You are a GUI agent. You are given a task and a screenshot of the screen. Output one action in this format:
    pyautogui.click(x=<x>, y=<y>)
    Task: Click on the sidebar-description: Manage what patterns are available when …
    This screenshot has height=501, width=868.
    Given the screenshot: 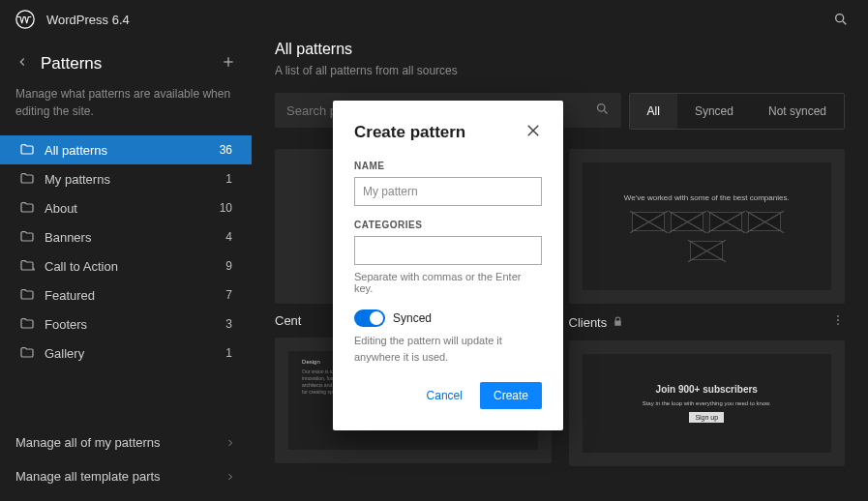 What is the action you would take?
    pyautogui.click(x=126, y=110)
    